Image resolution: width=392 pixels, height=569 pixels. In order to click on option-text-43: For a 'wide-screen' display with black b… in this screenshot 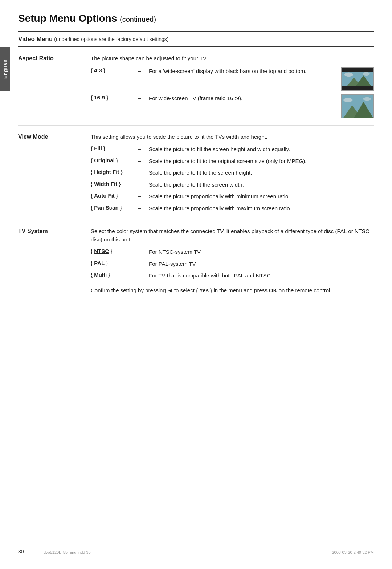, I will do `click(242, 71)`.